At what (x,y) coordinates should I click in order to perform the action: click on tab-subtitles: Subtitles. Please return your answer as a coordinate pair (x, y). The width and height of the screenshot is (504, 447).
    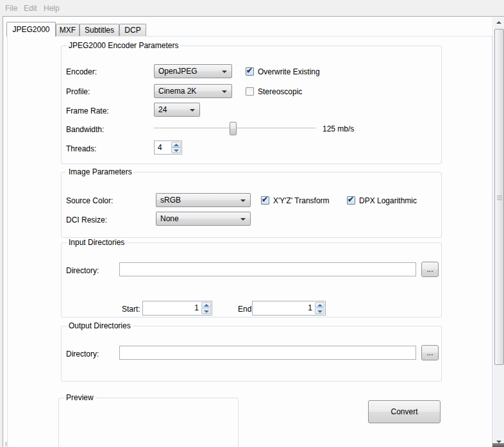
    Looking at the image, I should click on (99, 30).